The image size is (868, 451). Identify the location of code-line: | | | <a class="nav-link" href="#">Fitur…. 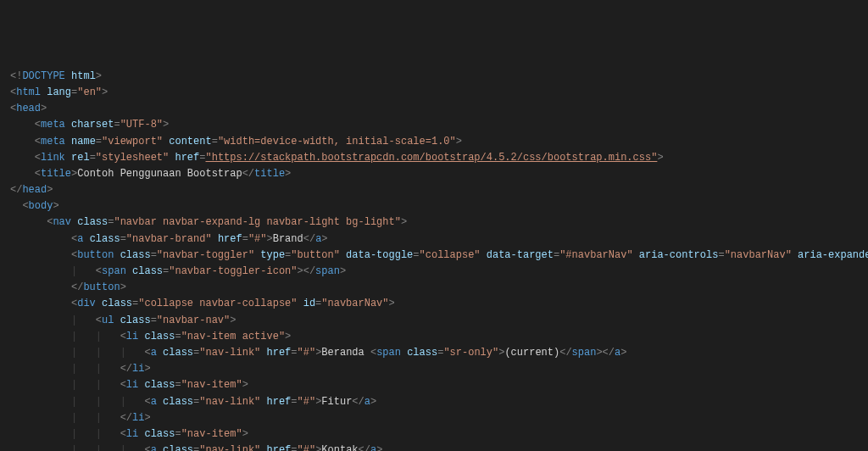
(439, 402).